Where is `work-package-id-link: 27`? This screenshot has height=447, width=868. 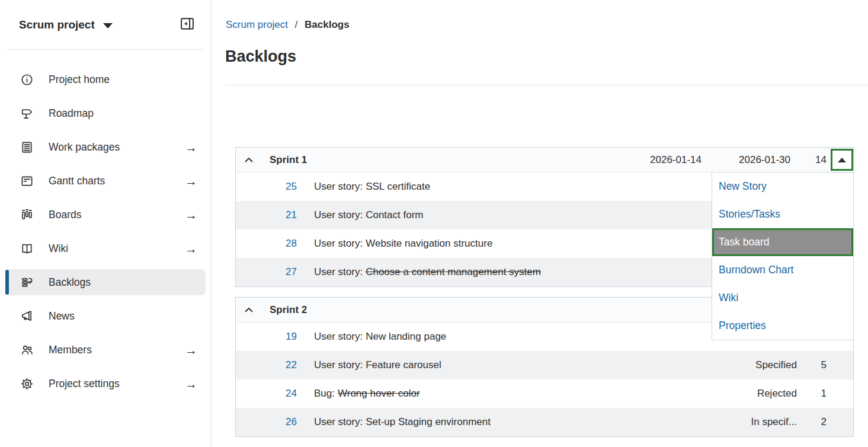 work-package-id-link: 27 is located at coordinates (267, 272).